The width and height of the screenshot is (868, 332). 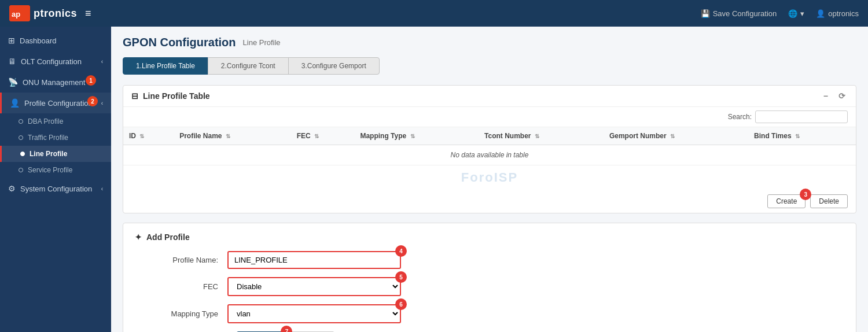 What do you see at coordinates (13, 82) in the screenshot?
I see `onu-icon: 📡` at bounding box center [13, 82].